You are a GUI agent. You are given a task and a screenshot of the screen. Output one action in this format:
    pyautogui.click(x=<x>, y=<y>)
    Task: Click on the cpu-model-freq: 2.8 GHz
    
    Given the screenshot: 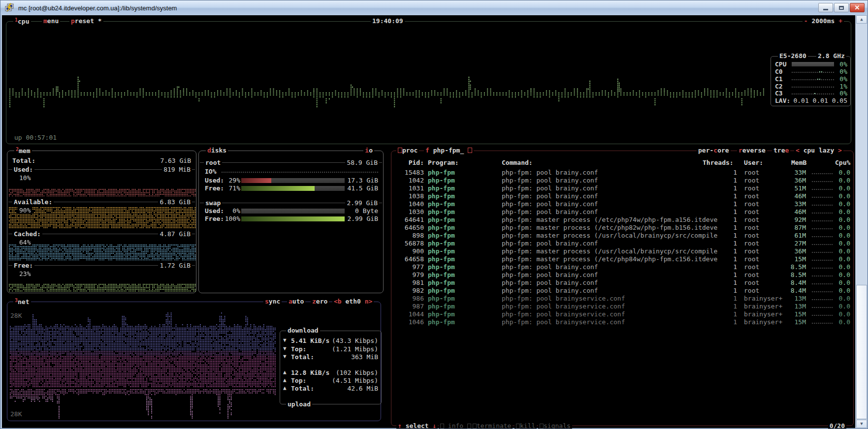 What is the action you would take?
    pyautogui.click(x=831, y=56)
    